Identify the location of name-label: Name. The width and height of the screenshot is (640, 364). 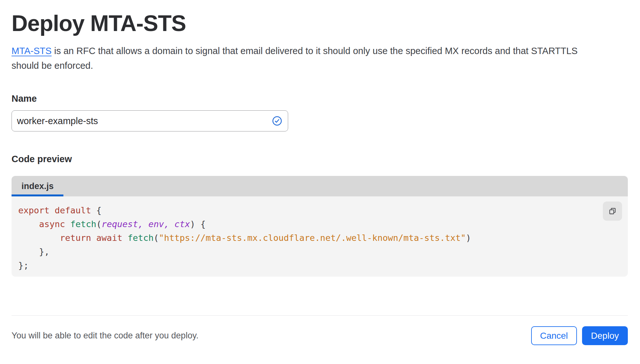
(320, 99).